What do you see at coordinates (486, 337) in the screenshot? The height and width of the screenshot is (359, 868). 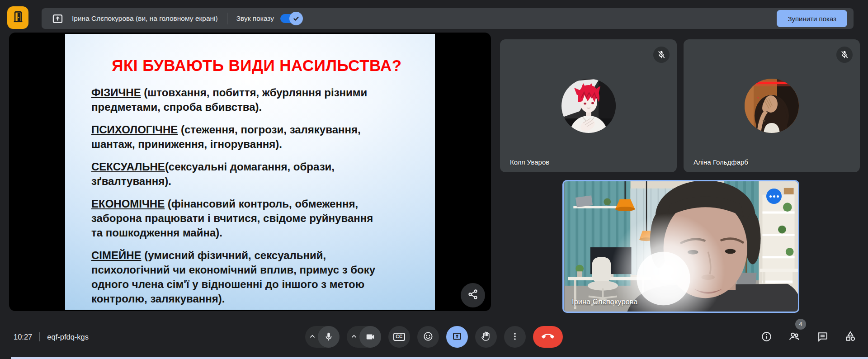 I see `raise-hand-button` at bounding box center [486, 337].